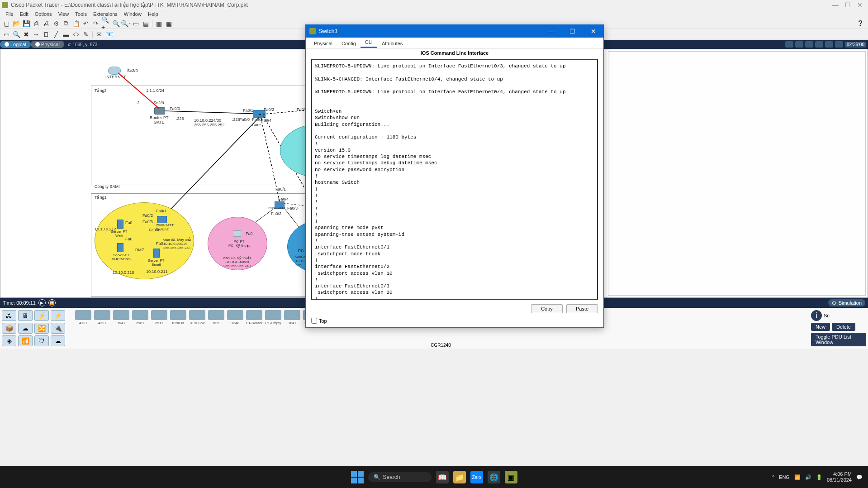 Image resolution: width=868 pixels, height=488 pixels. Describe the element at coordinates (844, 327) in the screenshot. I see `delete-scenario-button: Delete` at that location.